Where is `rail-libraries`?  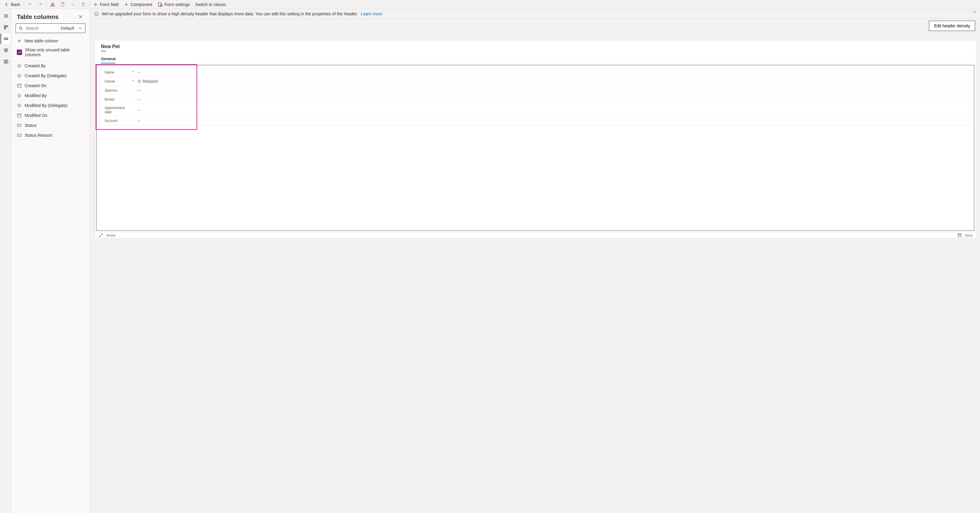
rail-libraries is located at coordinates (6, 62).